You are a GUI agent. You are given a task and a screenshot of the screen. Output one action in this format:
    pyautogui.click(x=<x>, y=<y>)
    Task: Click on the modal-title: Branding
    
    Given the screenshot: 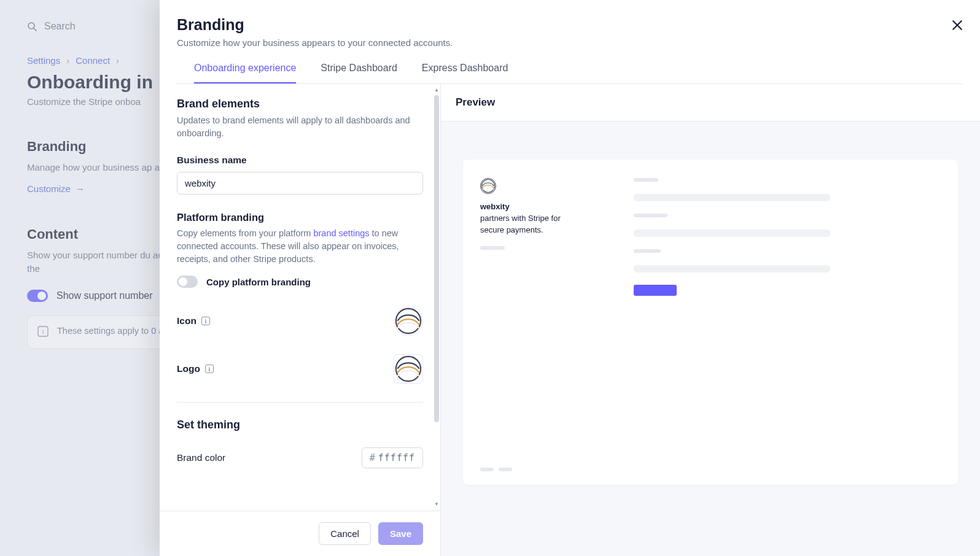 What is the action you would take?
    pyautogui.click(x=570, y=25)
    